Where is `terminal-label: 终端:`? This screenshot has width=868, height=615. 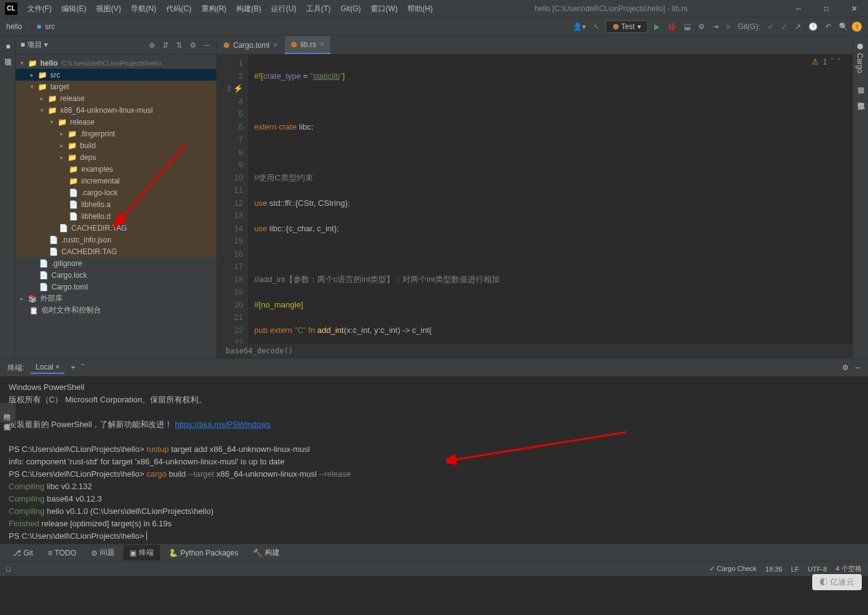
terminal-label: 终端: is located at coordinates (16, 368).